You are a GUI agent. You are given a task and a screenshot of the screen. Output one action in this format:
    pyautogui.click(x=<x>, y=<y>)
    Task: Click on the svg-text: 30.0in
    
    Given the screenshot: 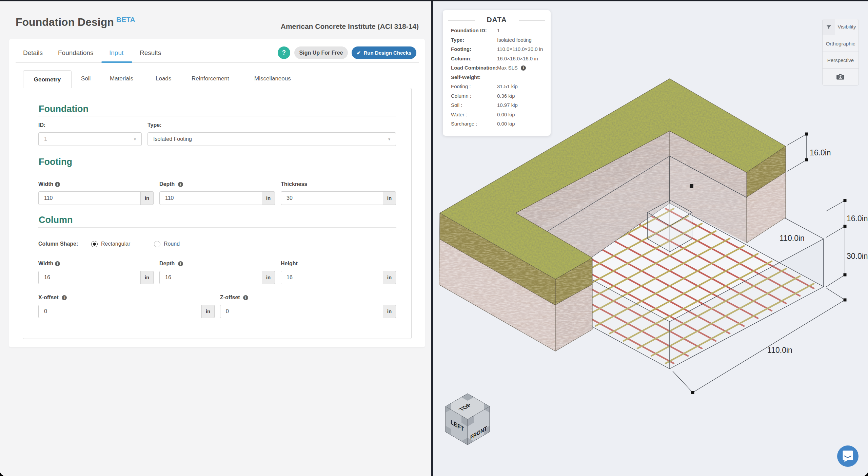 What is the action you would take?
    pyautogui.click(x=857, y=256)
    